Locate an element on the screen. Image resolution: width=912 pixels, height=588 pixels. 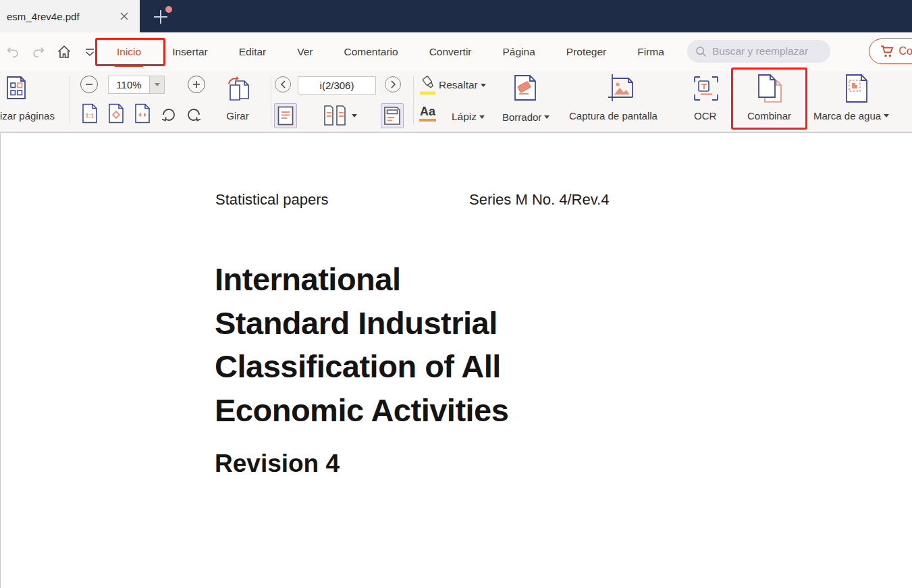
two-page-view-button is located at coordinates (335, 115).